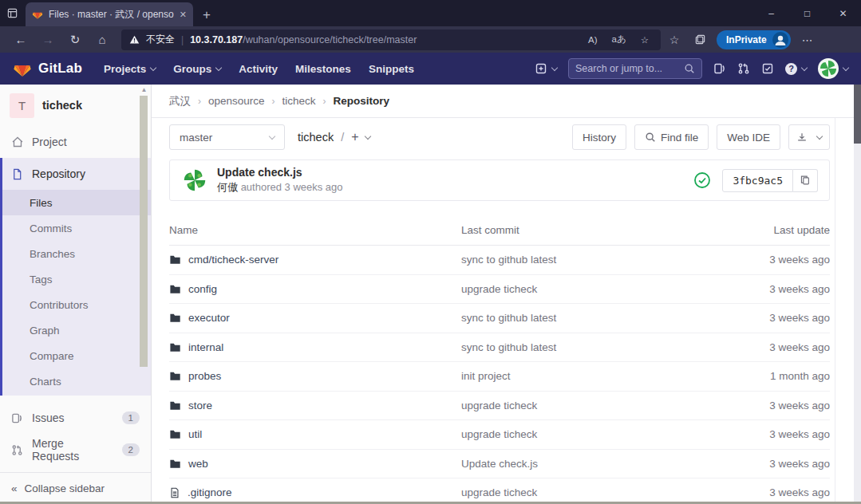  I want to click on sidebar-item-tags: Tags, so click(77, 279).